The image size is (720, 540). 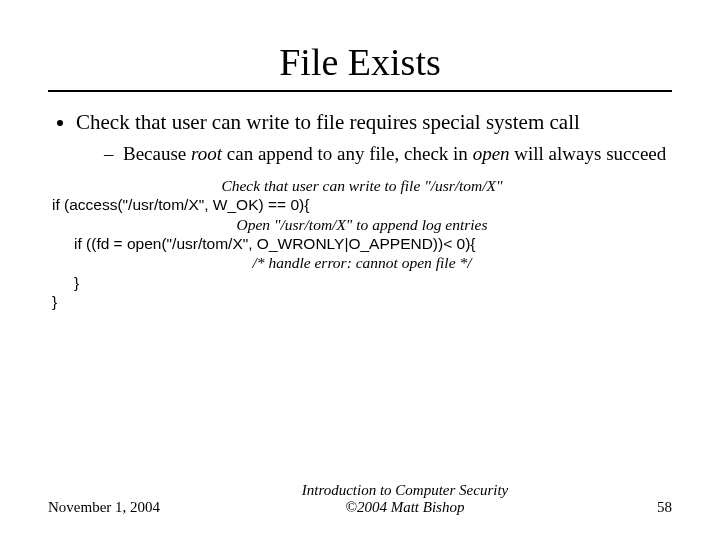 What do you see at coordinates (206, 154) in the screenshot?
I see `sub-text-root: root` at bounding box center [206, 154].